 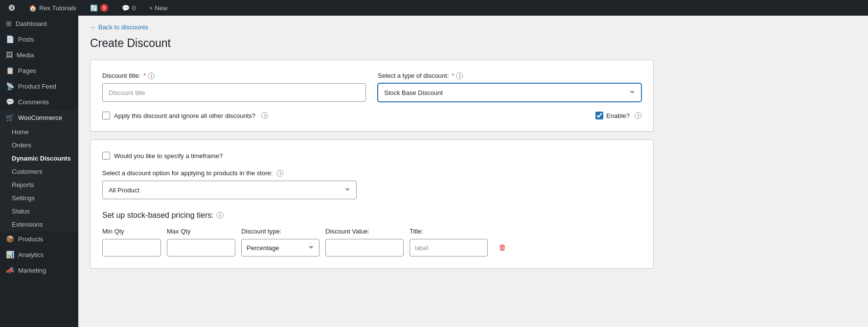 I want to click on sidebar-label-marketing: Marketing, so click(x=32, y=270).